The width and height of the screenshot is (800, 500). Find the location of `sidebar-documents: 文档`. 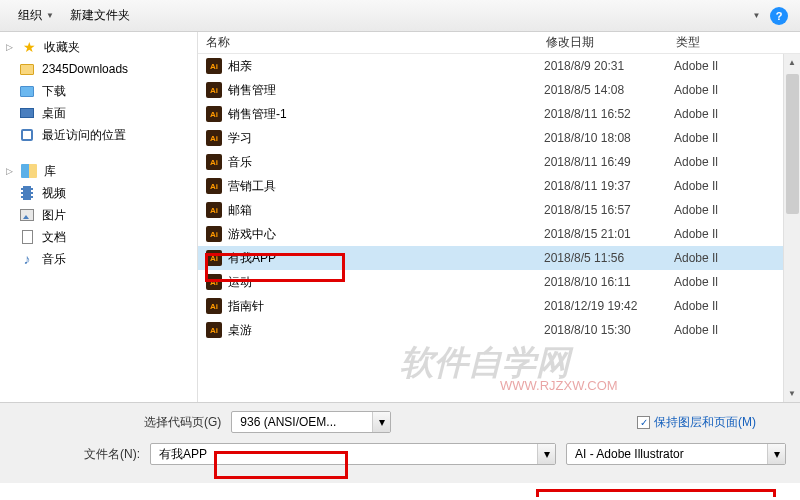

sidebar-documents: 文档 is located at coordinates (98, 237).